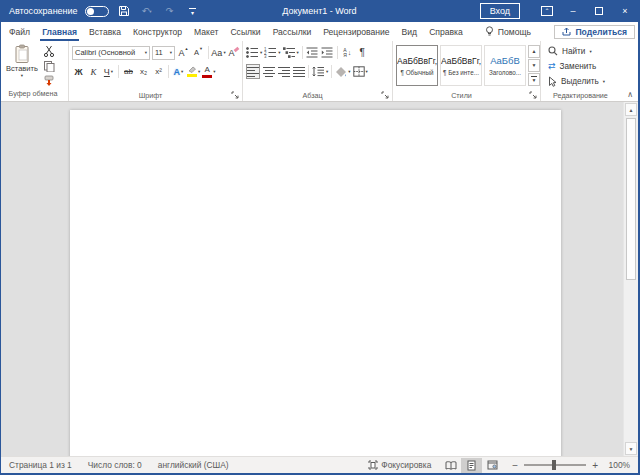 Image resolution: width=640 pixels, height=475 pixels. I want to click on print-layout-icon, so click(472, 466).